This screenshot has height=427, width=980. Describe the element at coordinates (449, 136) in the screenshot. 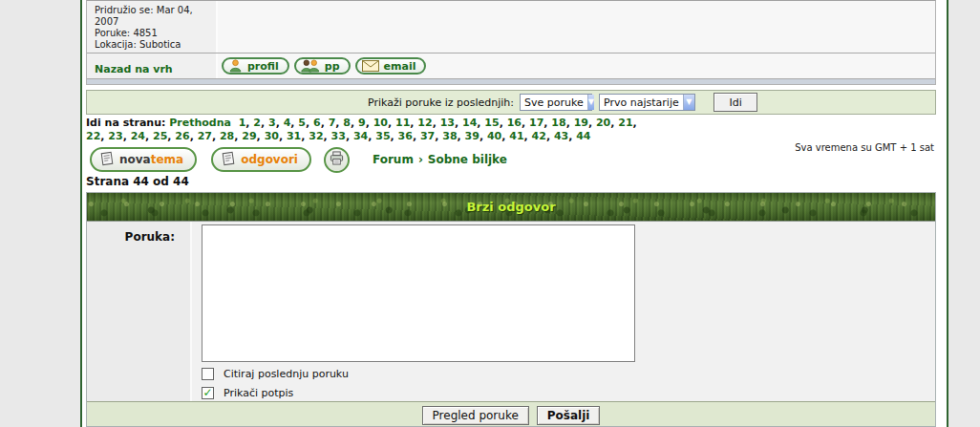

I see `page-link-38: 38` at that location.